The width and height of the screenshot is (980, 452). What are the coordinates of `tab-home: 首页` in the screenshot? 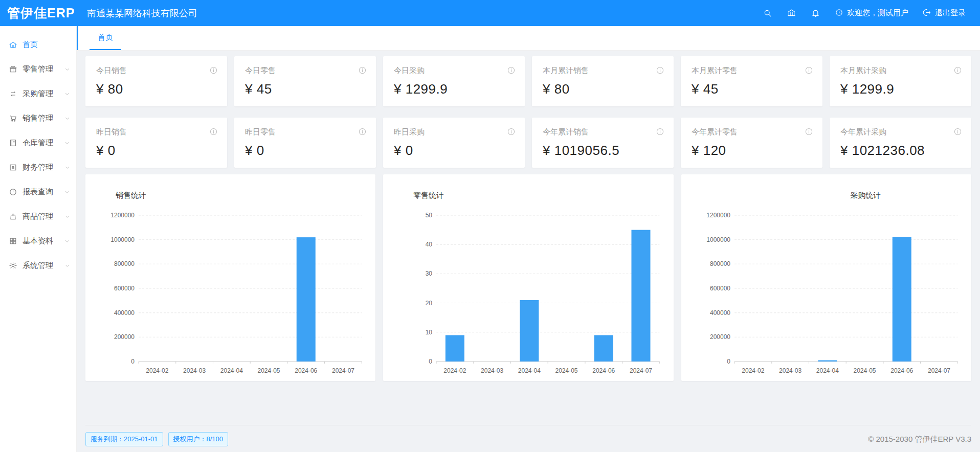 It's located at (105, 38).